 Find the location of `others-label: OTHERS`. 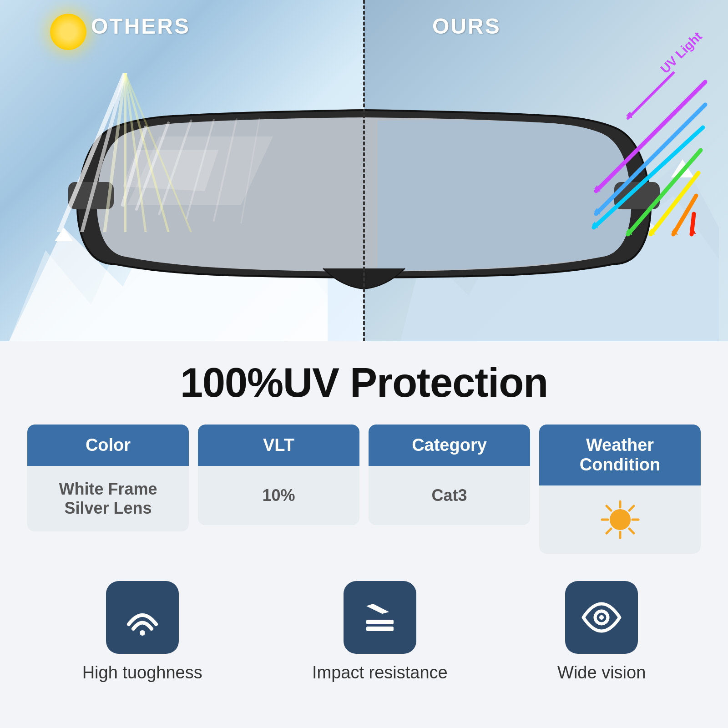

others-label: OTHERS is located at coordinates (141, 26).